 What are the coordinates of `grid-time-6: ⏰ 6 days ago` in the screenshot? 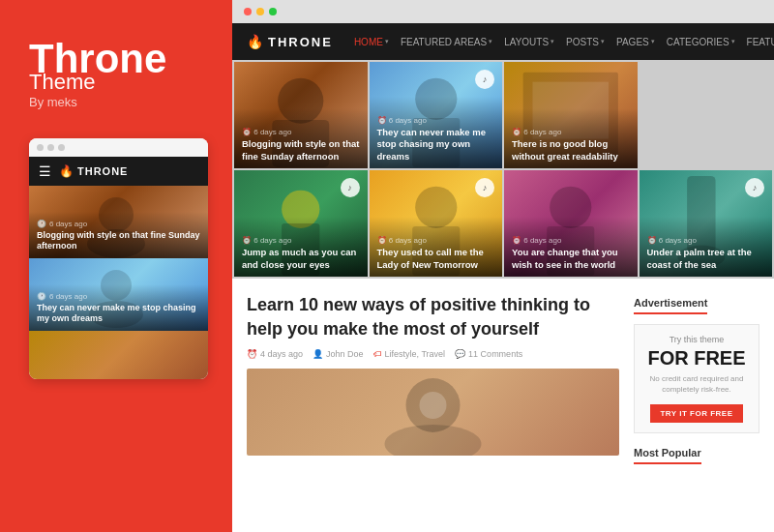 It's located at (436, 240).